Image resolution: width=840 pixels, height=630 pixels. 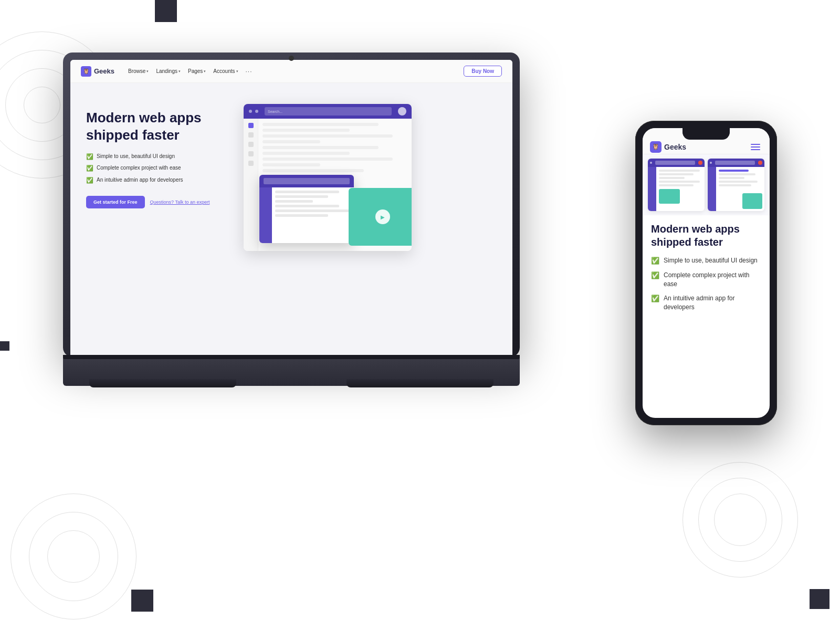 I want to click on feature-item-3: ✅ An intuitive admin app for developers, so click(x=160, y=181).